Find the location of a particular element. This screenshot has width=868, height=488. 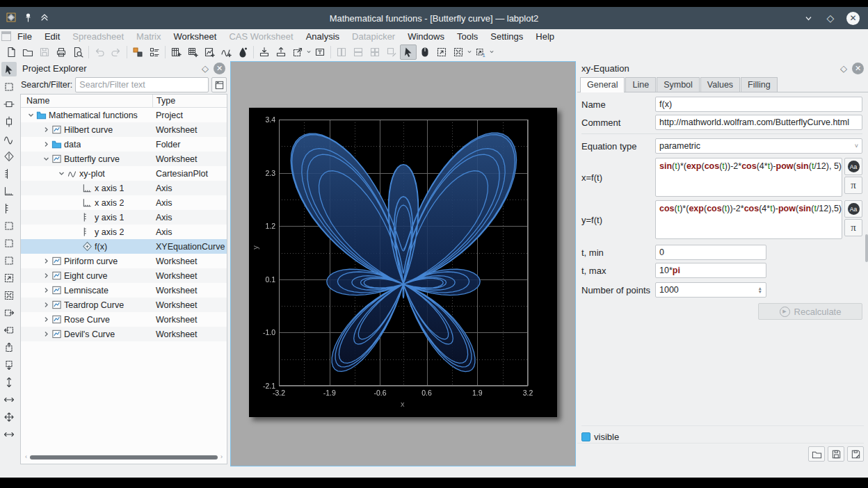

load-template-button is located at coordinates (817, 454).